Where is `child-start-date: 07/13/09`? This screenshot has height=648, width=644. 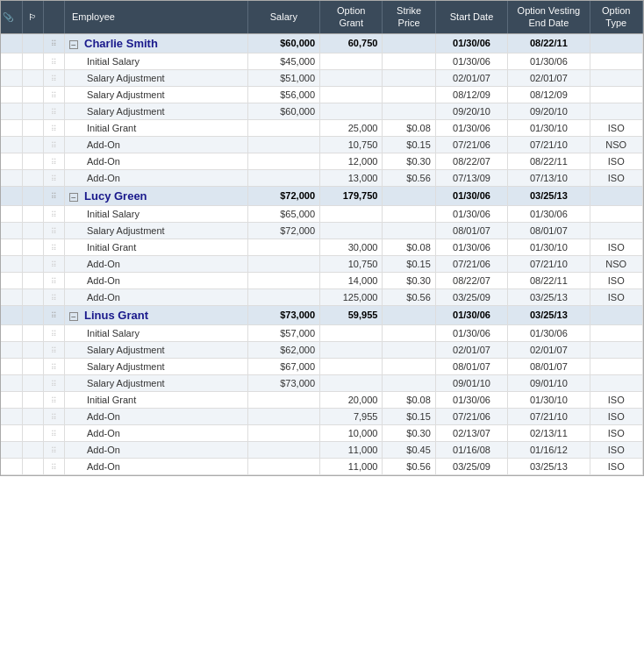 child-start-date: 07/13/09 is located at coordinates (471, 177).